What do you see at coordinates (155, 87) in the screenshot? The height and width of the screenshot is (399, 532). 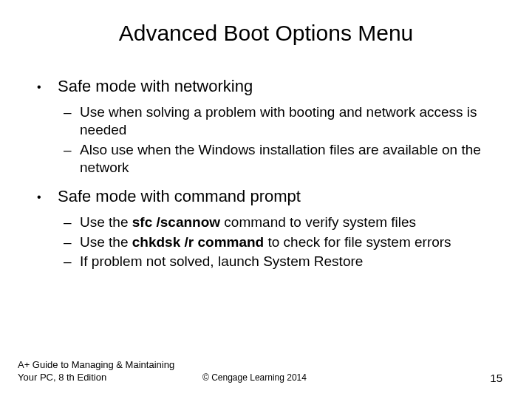 I see `bullet-text: Safe mode with networking` at bounding box center [155, 87].